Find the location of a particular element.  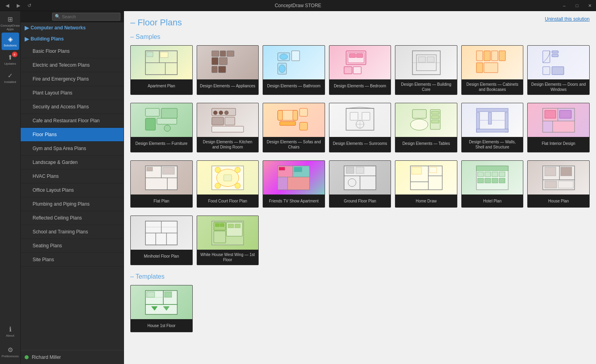

grid-item-apartment-plan: Apartment Plan is located at coordinates (161, 70).